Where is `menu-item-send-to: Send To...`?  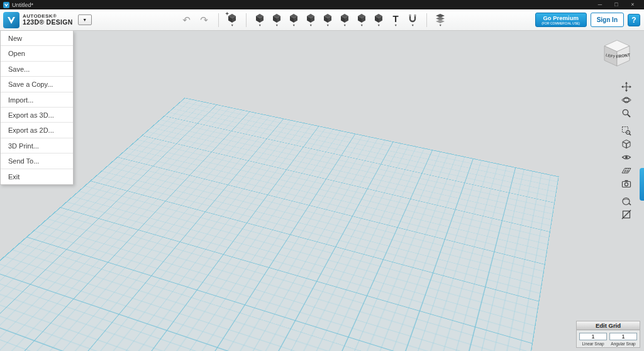 menu-item-send-to: Send To... is located at coordinates (36, 161).